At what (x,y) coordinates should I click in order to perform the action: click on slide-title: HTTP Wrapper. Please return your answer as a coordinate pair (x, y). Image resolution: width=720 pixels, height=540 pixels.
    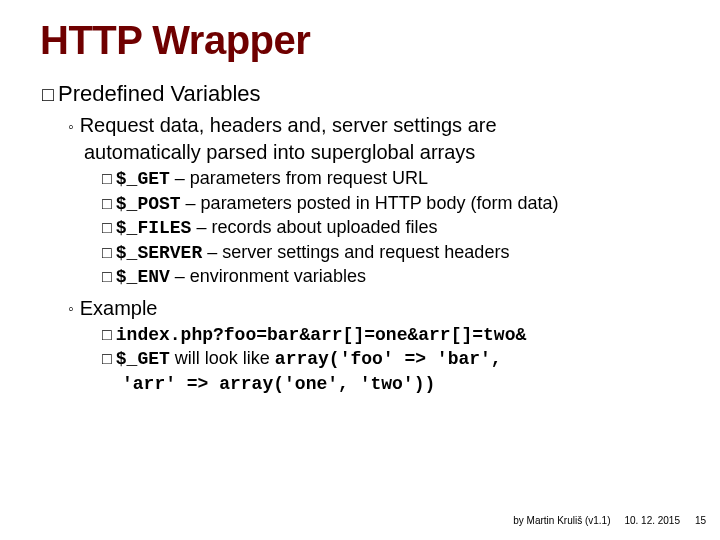
    Looking at the image, I should click on (360, 40).